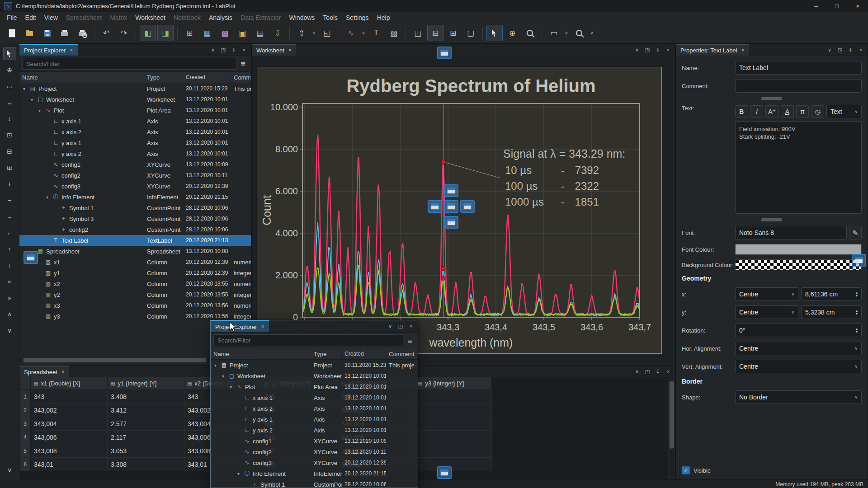  What do you see at coordinates (512, 33) in the screenshot?
I see `crosshair-mode-button: ⊕` at bounding box center [512, 33].